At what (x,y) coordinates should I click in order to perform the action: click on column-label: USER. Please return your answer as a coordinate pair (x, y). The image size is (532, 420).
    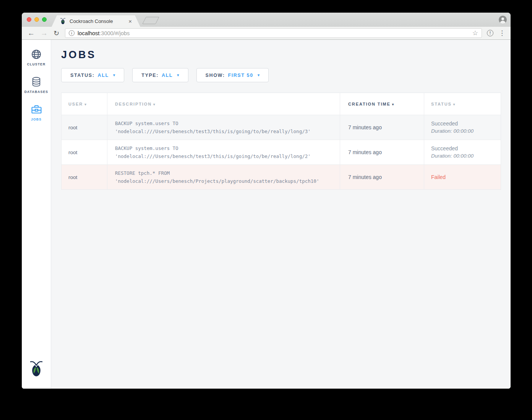
    Looking at the image, I should click on (76, 104).